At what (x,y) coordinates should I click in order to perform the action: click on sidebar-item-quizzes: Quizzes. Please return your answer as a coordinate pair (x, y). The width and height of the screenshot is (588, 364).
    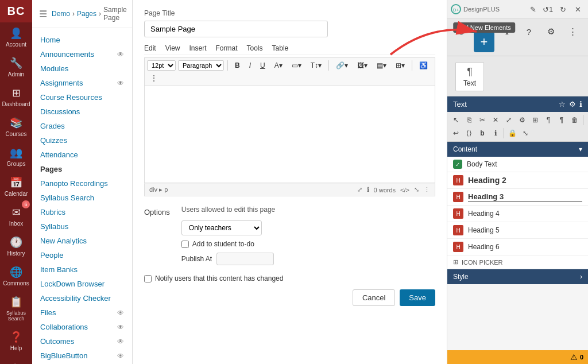
    Looking at the image, I should click on (82, 140).